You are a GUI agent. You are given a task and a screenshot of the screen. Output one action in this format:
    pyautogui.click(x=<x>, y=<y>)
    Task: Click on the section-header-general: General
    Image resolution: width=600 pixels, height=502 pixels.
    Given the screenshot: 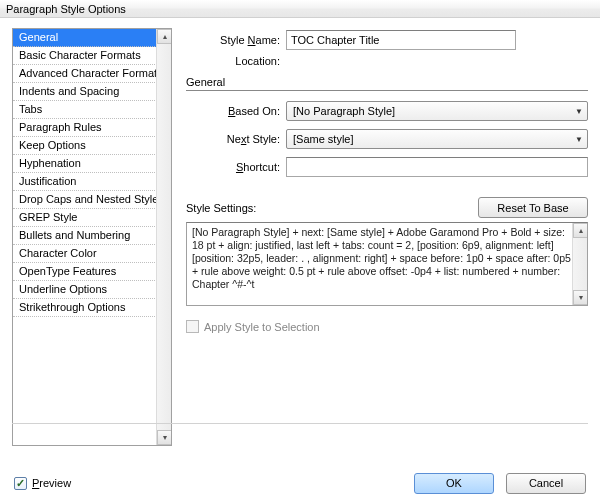 What is the action you would take?
    pyautogui.click(x=387, y=84)
    